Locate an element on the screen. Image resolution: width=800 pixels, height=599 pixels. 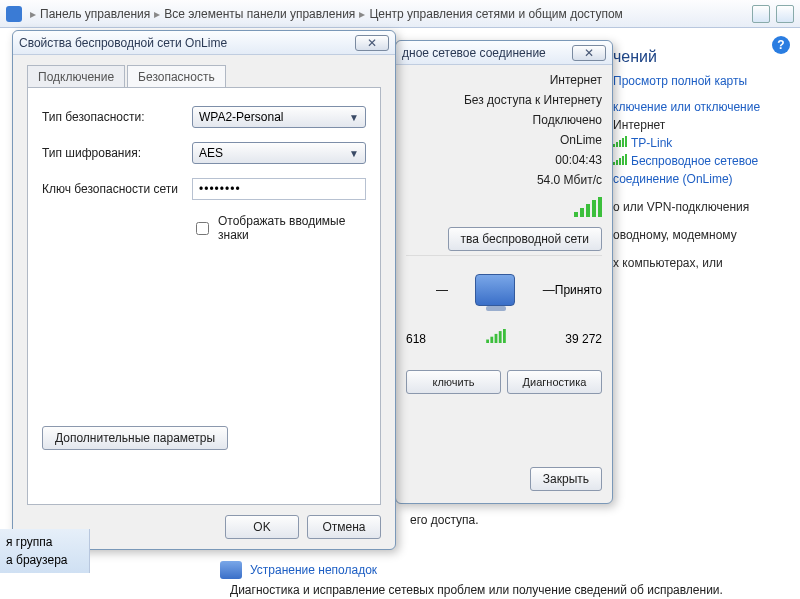
vpn-text: о или VPN-подключения is located at coordinates (706, 207).